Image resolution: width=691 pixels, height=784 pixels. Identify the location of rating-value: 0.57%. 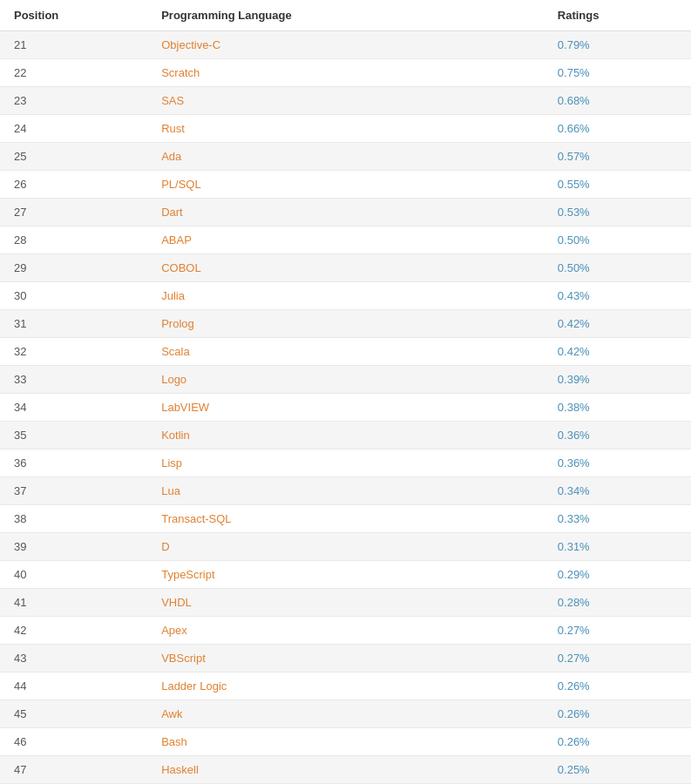
(573, 157).